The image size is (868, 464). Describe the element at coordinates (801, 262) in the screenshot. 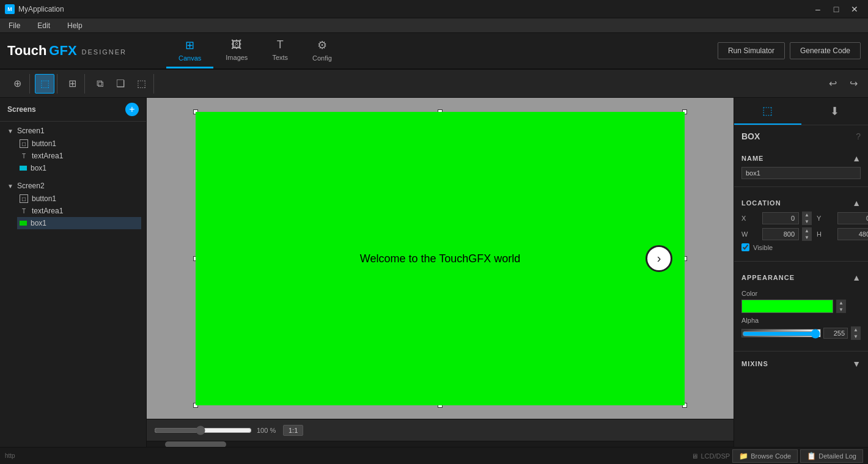

I see `divider2` at that location.